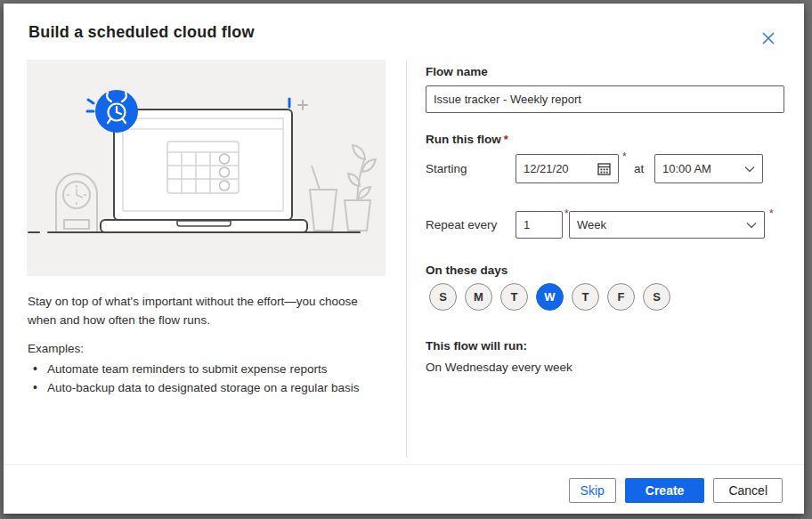 The image size is (812, 519). What do you see at coordinates (639, 169) in the screenshot?
I see `at-label: at` at bounding box center [639, 169].